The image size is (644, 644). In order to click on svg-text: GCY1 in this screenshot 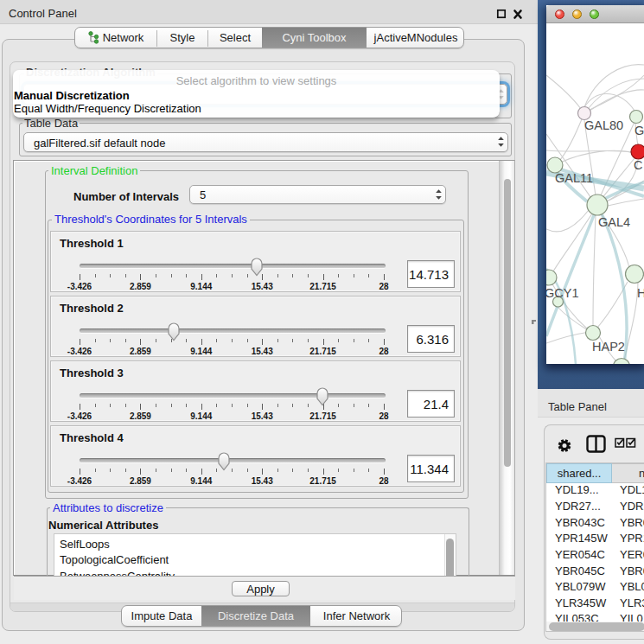, I will do `click(563, 293)`.